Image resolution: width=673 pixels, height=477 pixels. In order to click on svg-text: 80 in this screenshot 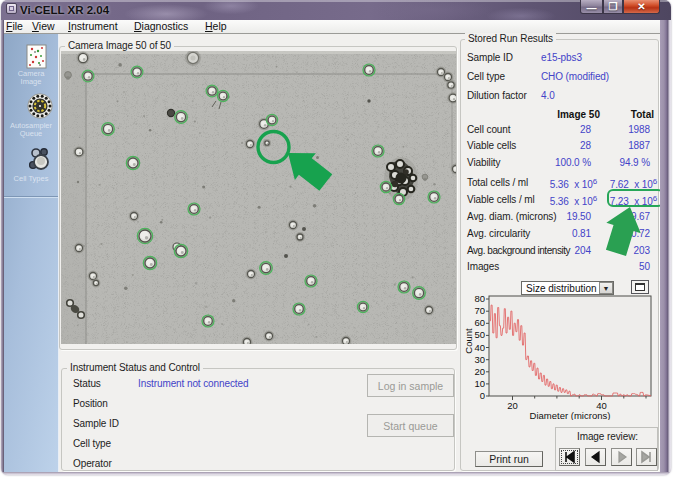, I will do `click(480, 298)`.